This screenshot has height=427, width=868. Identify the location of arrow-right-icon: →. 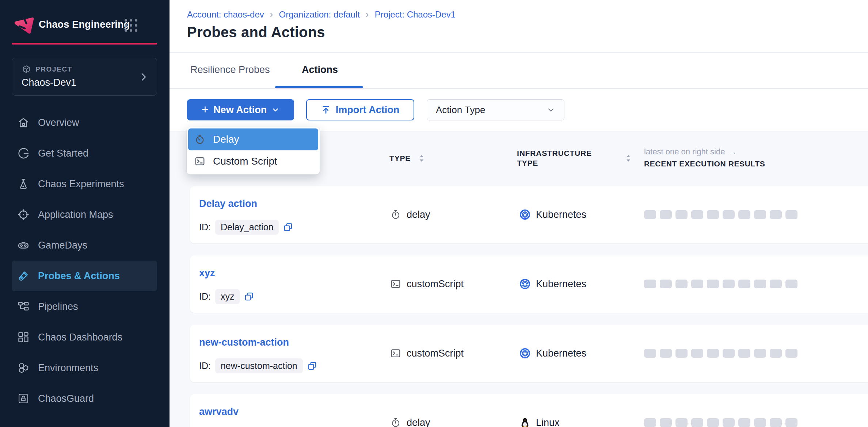
(732, 152).